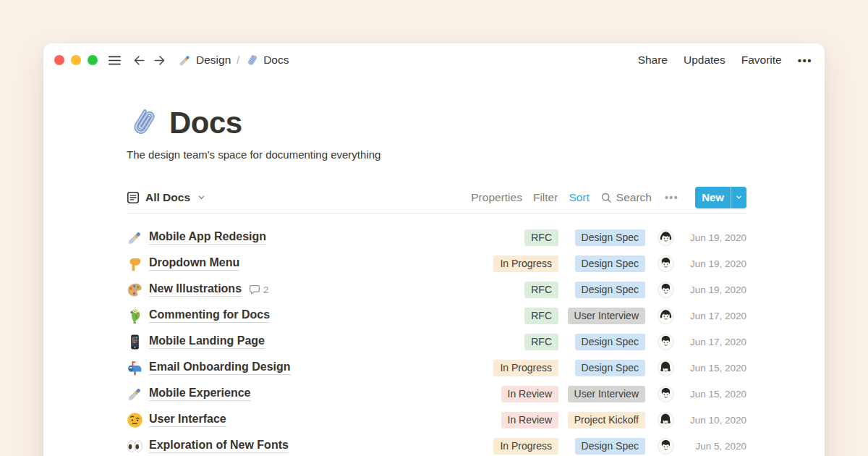  I want to click on doc-title-link: Commenting for Docs, so click(210, 316).